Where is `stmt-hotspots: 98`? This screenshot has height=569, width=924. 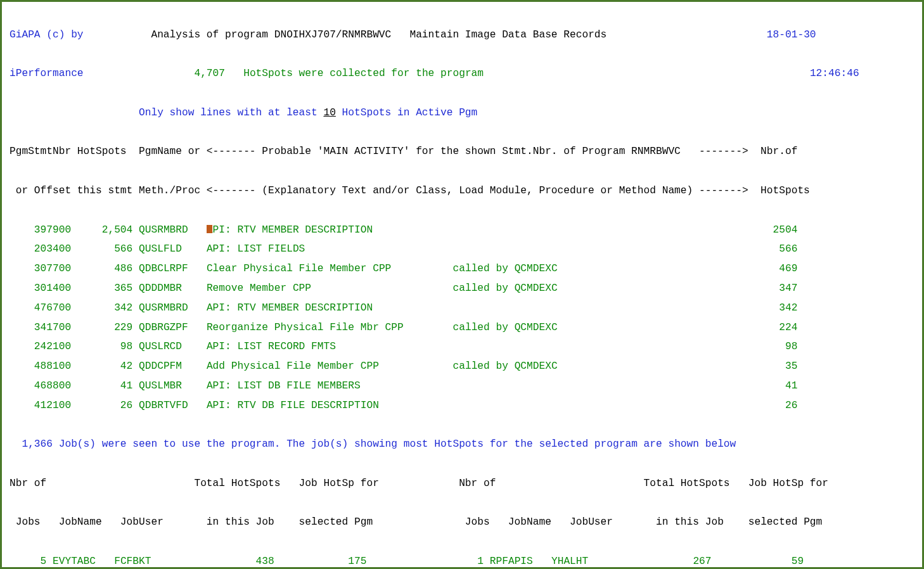 stmt-hotspots: 98 is located at coordinates (101, 347).